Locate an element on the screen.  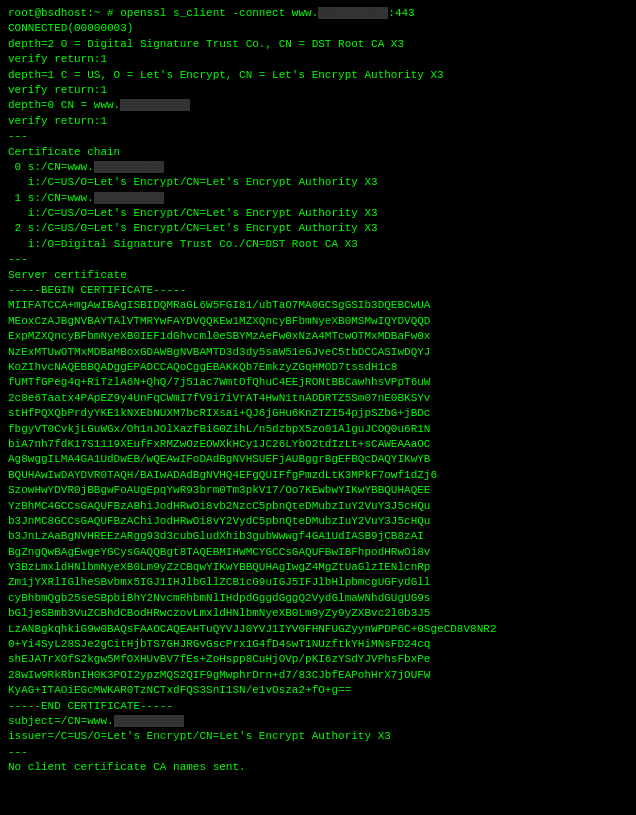
line-chain-1i: i:/C=US/O=Let's Encrypt/CN=Let's Encrypt… is located at coordinates (318, 214).